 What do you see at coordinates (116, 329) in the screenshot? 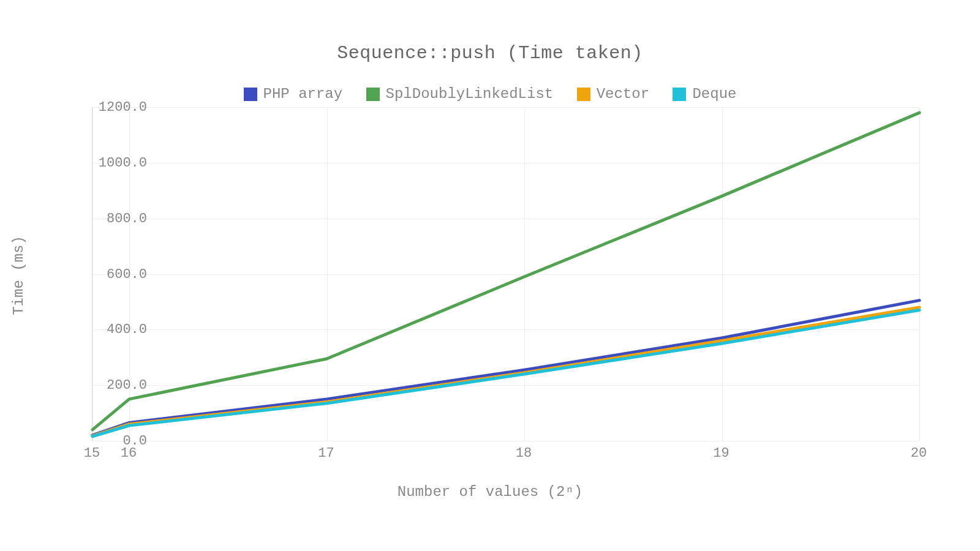
I see `y-tick-label: 400.0` at bounding box center [116, 329].